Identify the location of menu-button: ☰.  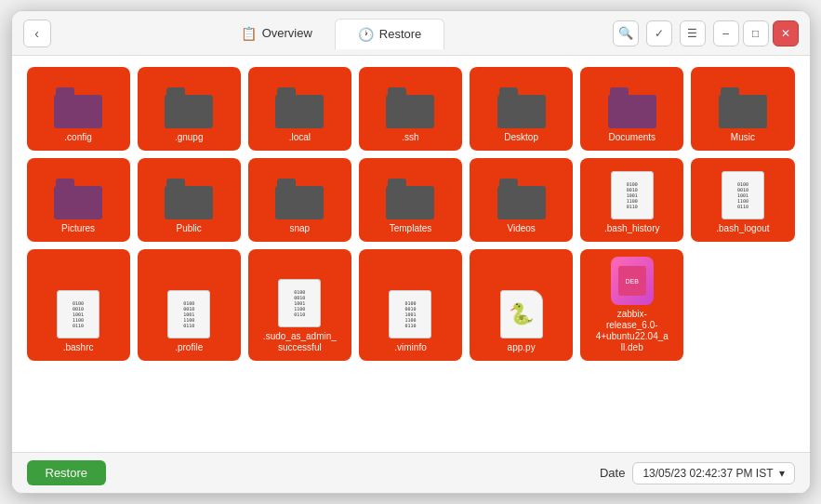
(693, 33).